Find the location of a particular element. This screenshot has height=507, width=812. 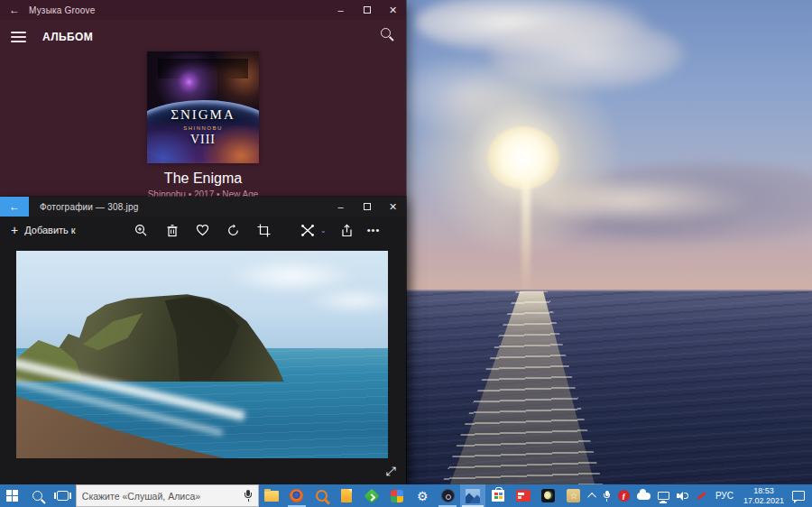

album-title: The Enigma is located at coordinates (203, 179).